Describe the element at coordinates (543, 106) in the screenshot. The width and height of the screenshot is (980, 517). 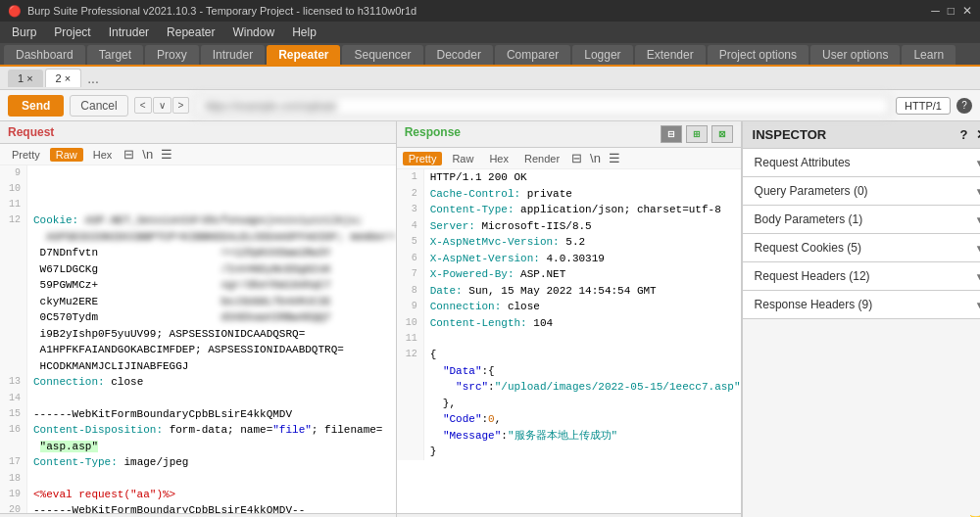
I see `url-input` at that location.